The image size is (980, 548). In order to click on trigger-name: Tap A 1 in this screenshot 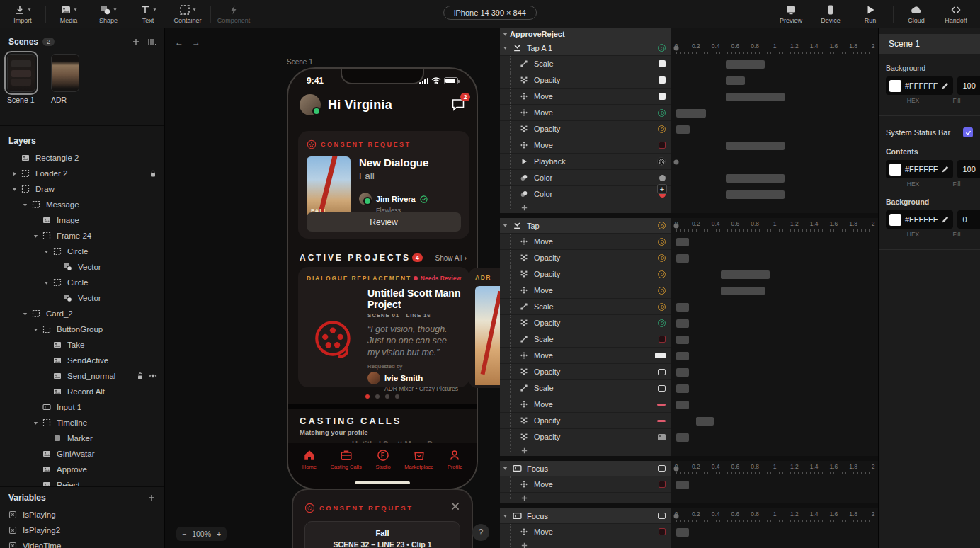, I will do `click(540, 48)`.